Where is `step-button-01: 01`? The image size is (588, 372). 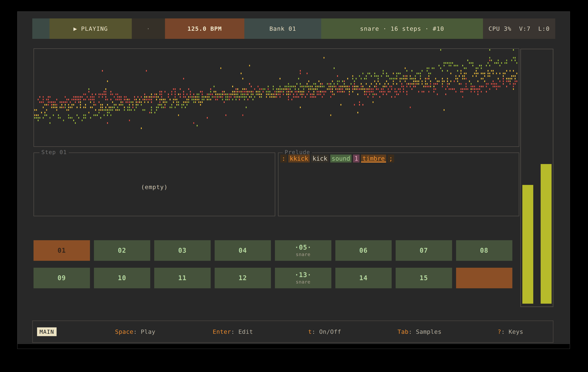
step-button-01: 01 is located at coordinates (62, 251).